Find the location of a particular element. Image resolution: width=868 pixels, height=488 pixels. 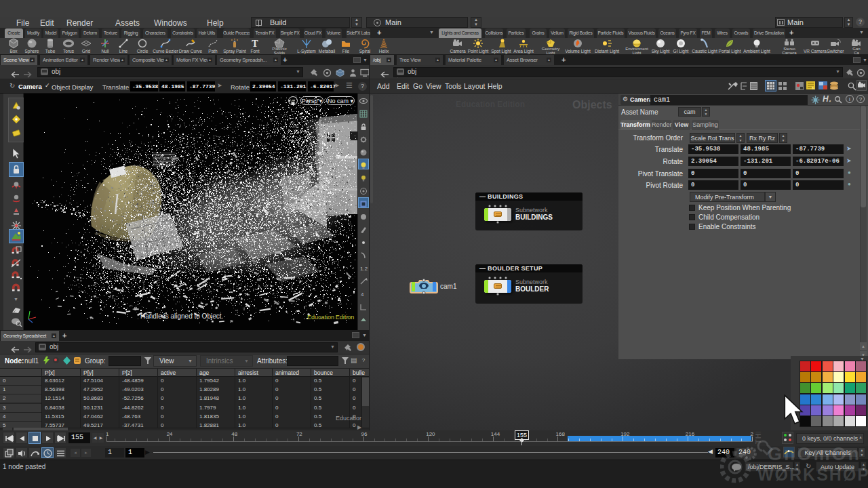

svg-text: WØRKSHØP is located at coordinates (812, 474).